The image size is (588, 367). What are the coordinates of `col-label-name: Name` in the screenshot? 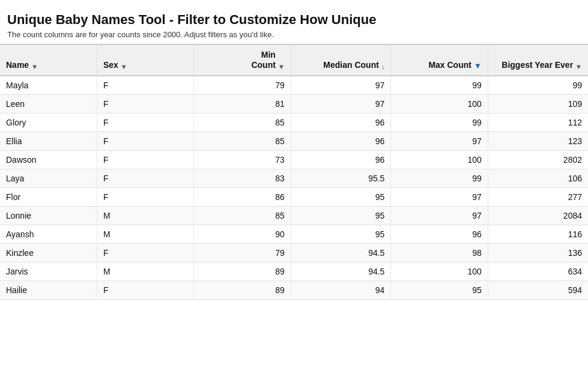 It's located at (17, 65).